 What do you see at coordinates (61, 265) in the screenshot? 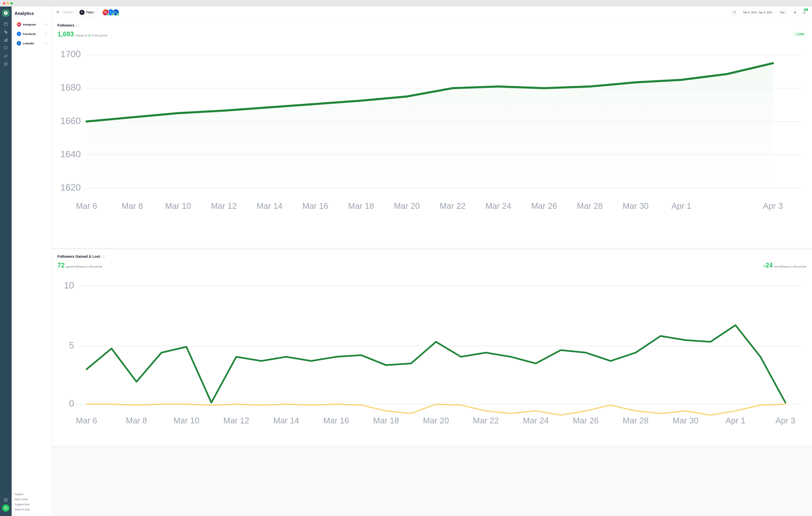
I see `gained-value: 72` at bounding box center [61, 265].